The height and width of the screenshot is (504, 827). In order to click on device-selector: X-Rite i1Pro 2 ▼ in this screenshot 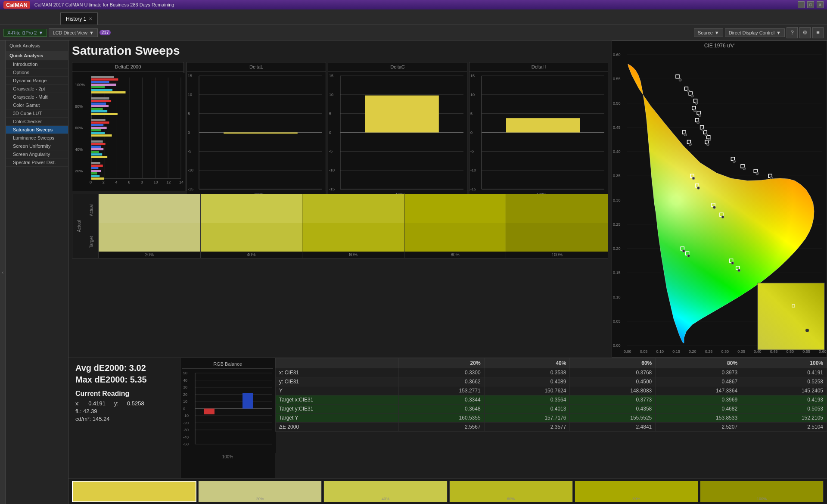, I will do `click(25, 33)`.